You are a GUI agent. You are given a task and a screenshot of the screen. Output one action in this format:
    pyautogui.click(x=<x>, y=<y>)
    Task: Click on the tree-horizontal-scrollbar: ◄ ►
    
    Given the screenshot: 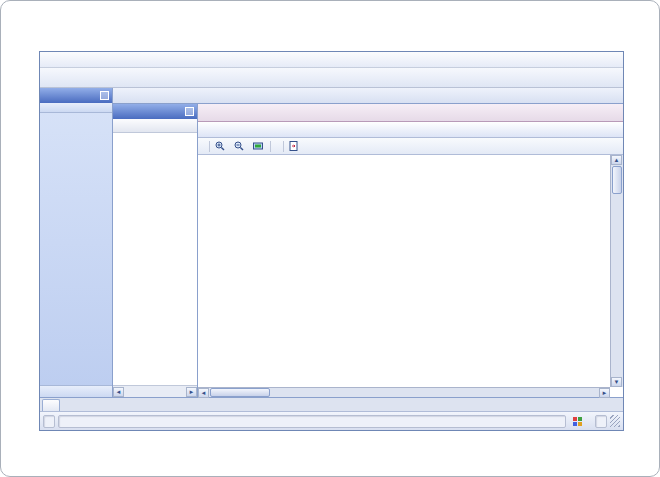 What is the action you would take?
    pyautogui.click(x=155, y=391)
    